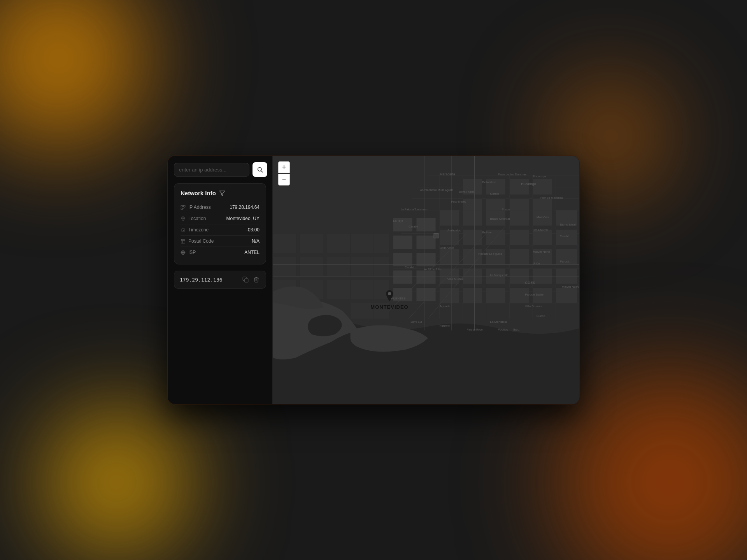  Describe the element at coordinates (398, 221) in the screenshot. I see `svg-text: La Teja` at that location.